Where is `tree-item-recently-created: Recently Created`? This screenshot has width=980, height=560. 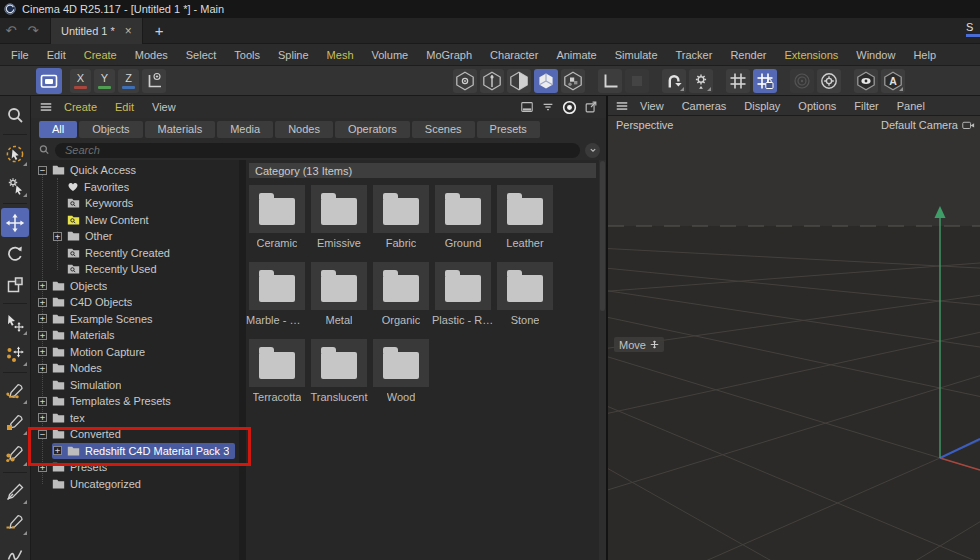
tree-item-recently-created: Recently Created is located at coordinates (135, 254).